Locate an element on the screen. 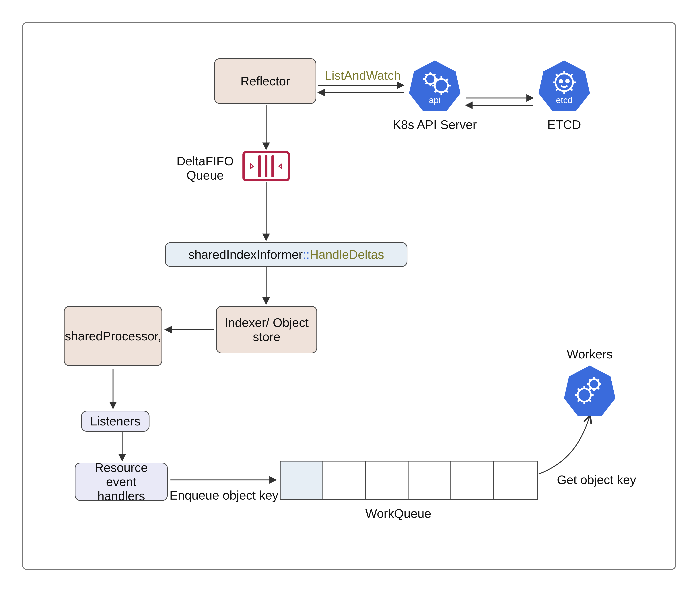 This screenshot has width=700, height=591. listeners-label: Listeners is located at coordinates (115, 421).